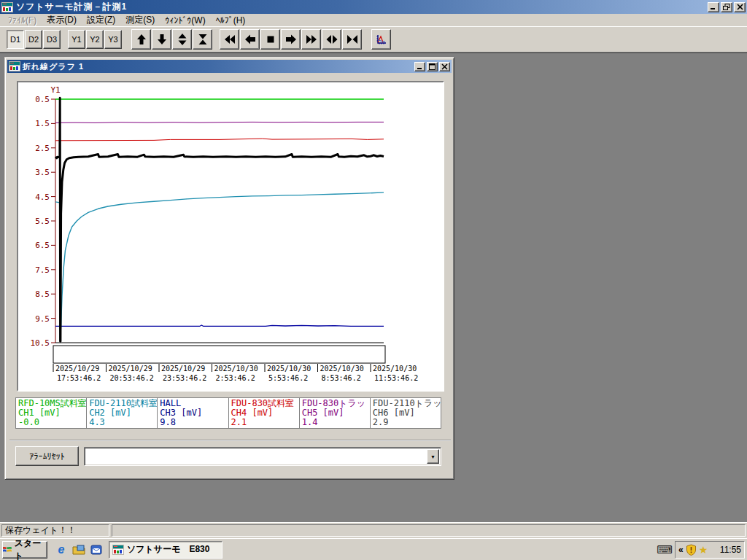  I want to click on graph-window-icon, so click(15, 66).